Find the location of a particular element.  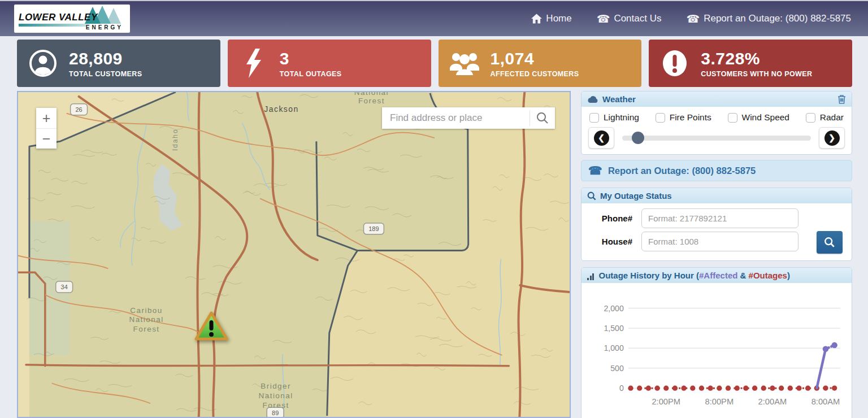

phone-input is located at coordinates (720, 218).